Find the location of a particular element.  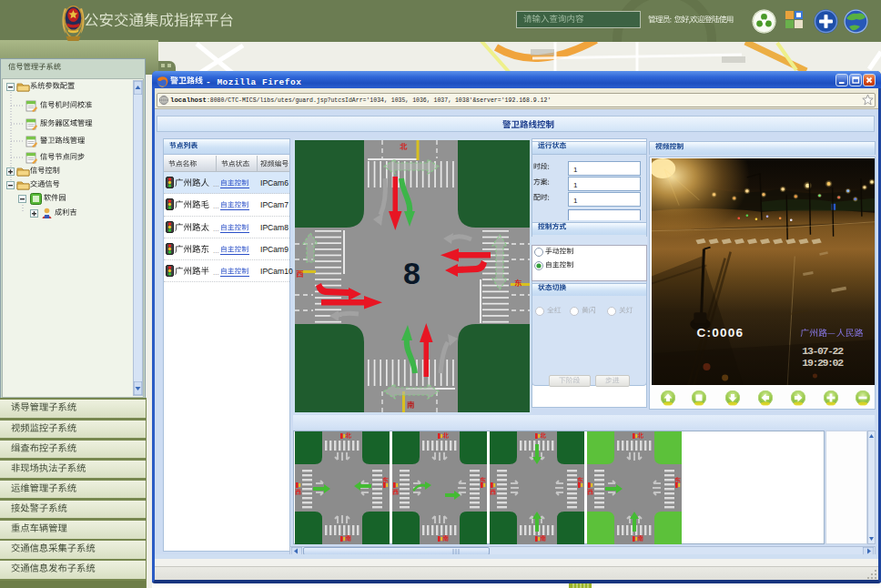

svg-text: 8 is located at coordinates (411, 273).